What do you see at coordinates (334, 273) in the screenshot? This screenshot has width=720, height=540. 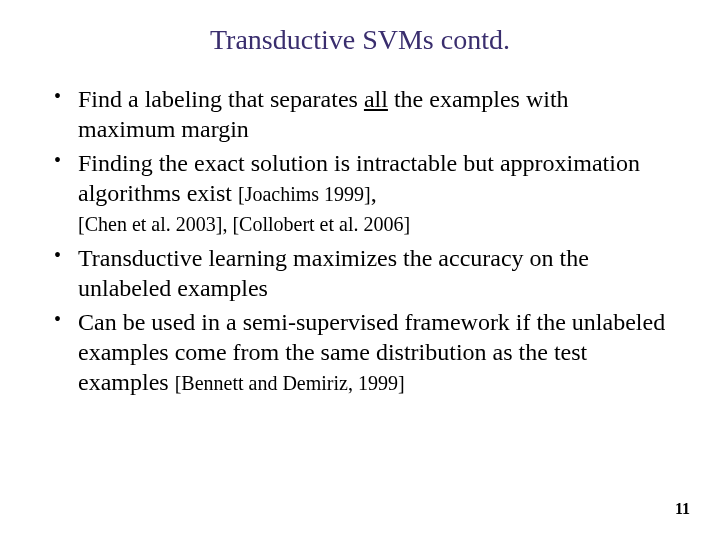 I see `bullet-text: Transductive learning maximizes the accu…` at bounding box center [334, 273].